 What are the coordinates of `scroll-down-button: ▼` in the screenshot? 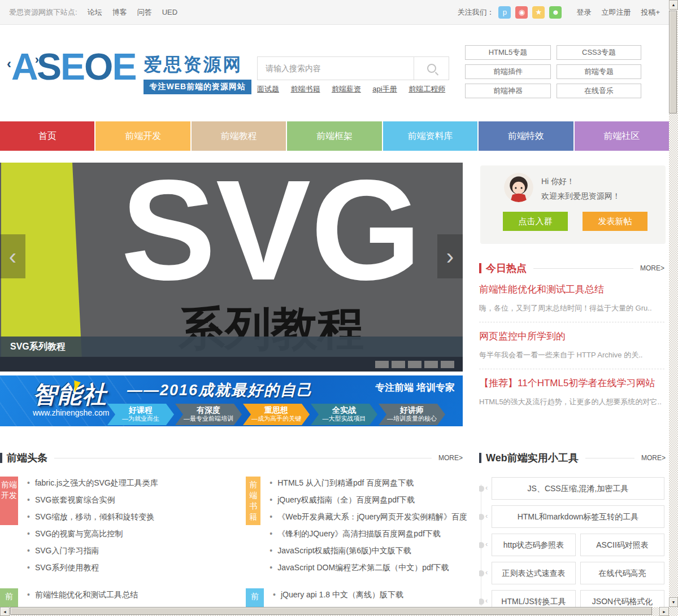 It's located at (673, 602).